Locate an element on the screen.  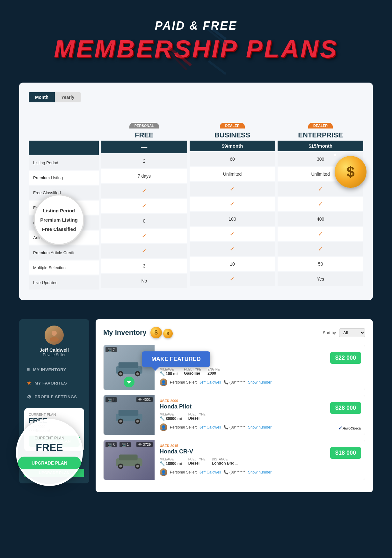
seller-name-3: Jeff Caldwell is located at coordinates (210, 472).